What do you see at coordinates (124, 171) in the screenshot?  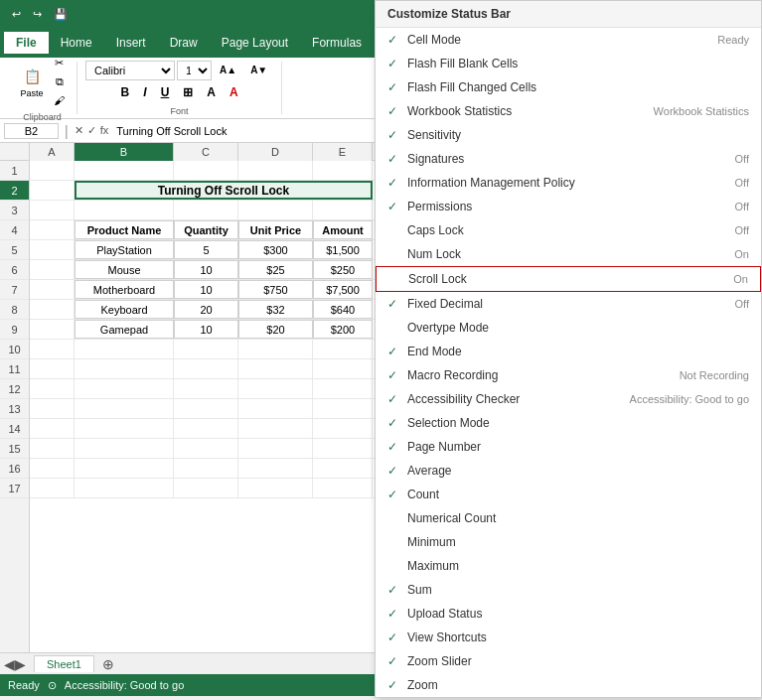 I see `cell-b1` at bounding box center [124, 171].